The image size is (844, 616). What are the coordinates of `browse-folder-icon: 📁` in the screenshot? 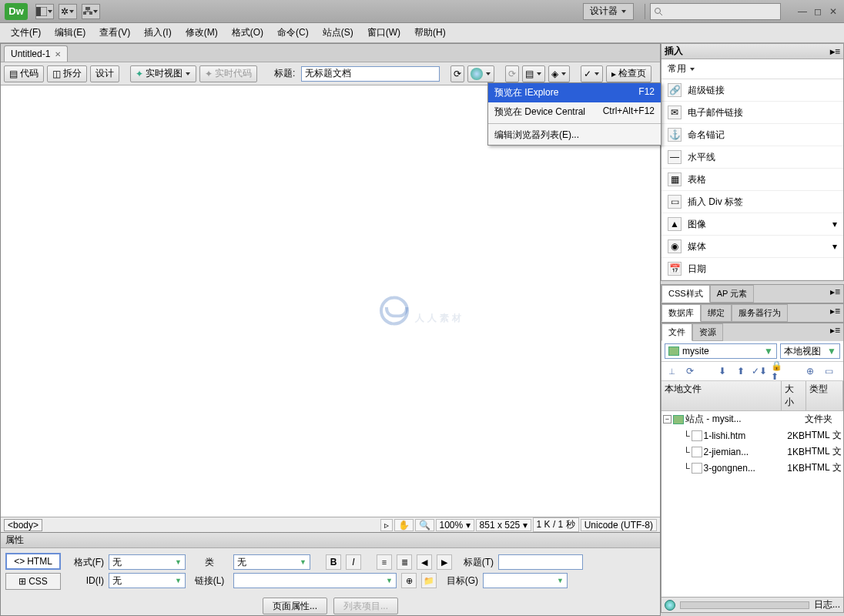 It's located at (429, 581).